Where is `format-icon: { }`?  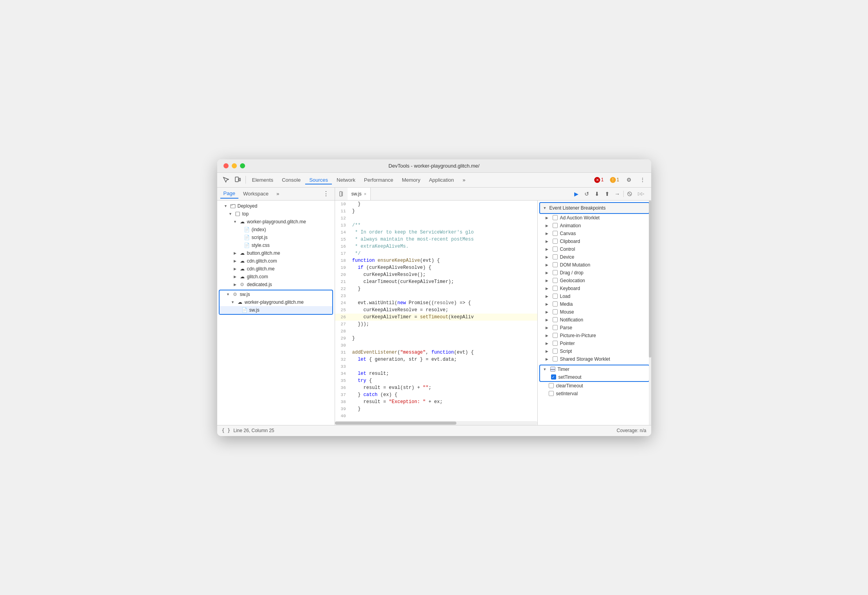 format-icon: { } is located at coordinates (226, 431).